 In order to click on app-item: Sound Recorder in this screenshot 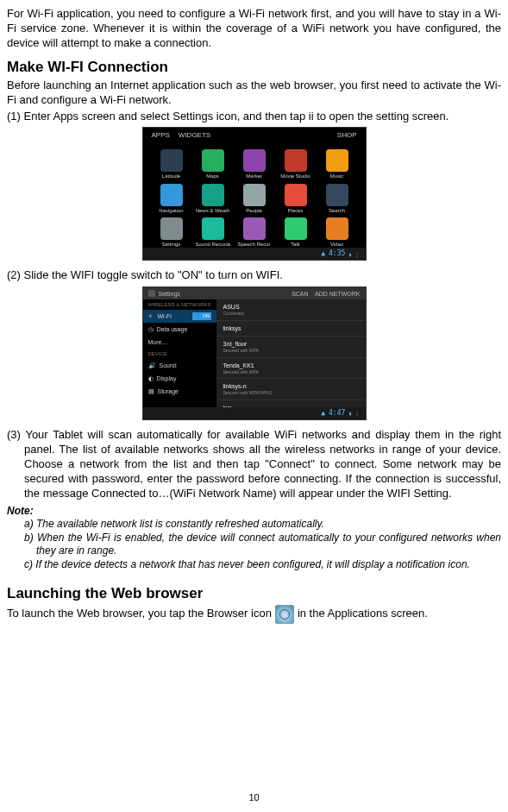, I will do `click(213, 233)`.